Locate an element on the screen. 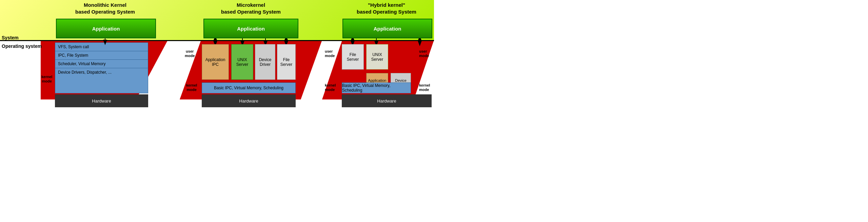 The image size is (868, 222). d3-application-box: Application is located at coordinates (387, 29).